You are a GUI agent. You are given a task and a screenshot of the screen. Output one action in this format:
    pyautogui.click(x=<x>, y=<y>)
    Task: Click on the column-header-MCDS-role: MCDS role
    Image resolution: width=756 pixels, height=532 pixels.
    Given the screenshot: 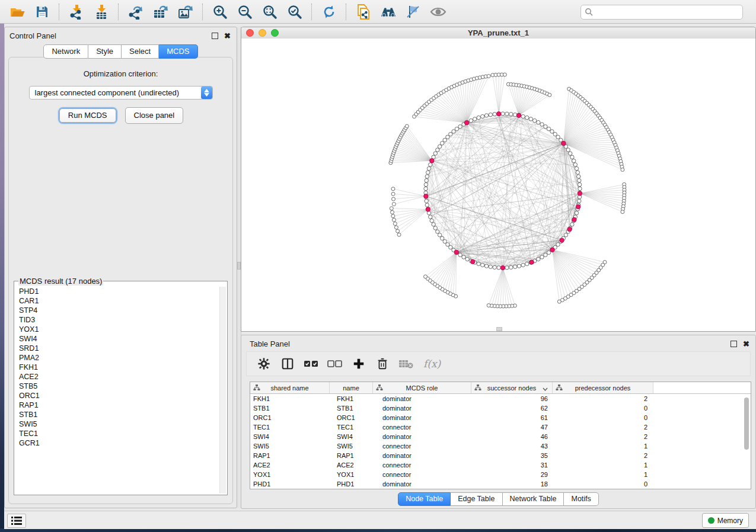 What is the action you would take?
    pyautogui.click(x=422, y=387)
    